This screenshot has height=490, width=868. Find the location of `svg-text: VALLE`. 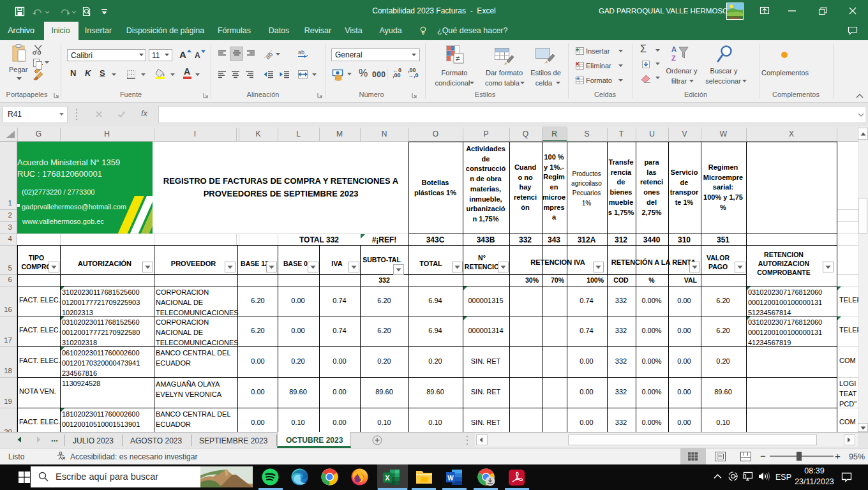

svg-text: VALLE is located at coordinates (735, 18).